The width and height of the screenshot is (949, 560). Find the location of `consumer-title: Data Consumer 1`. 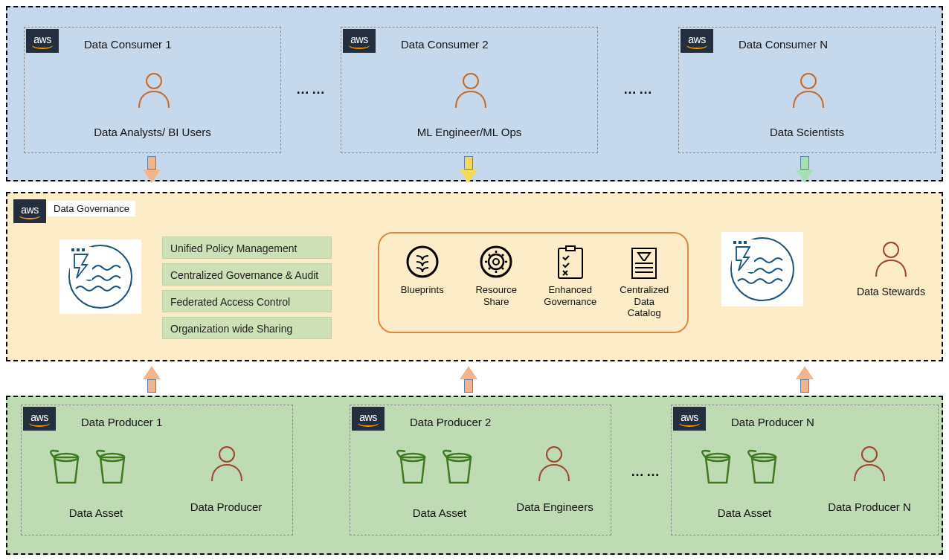

consumer-title: Data Consumer 1 is located at coordinates (128, 45).